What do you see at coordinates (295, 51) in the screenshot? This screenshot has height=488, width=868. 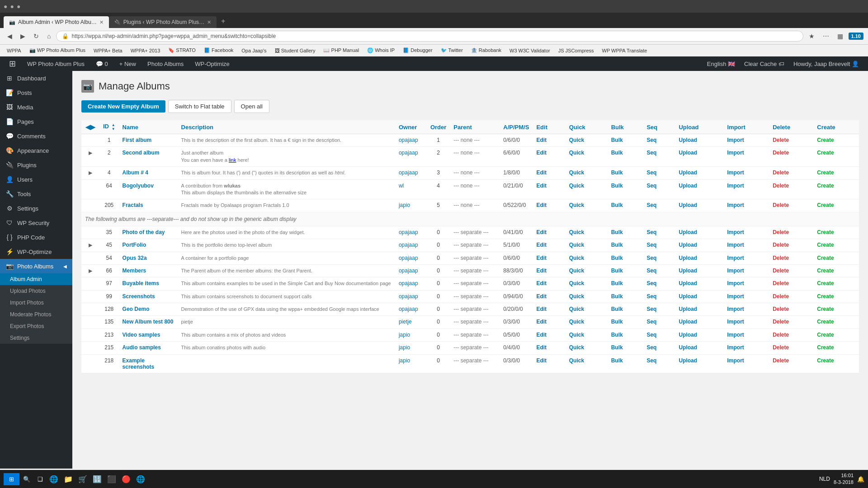 I see `bookmark-gallery: 🖼 Student Gallery` at bounding box center [295, 51].